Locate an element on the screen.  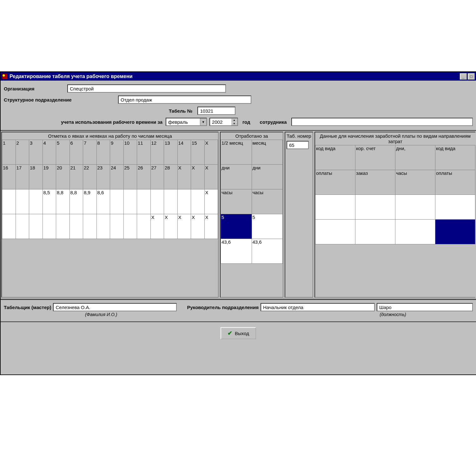
day-header: 12 is located at coordinates (157, 152).